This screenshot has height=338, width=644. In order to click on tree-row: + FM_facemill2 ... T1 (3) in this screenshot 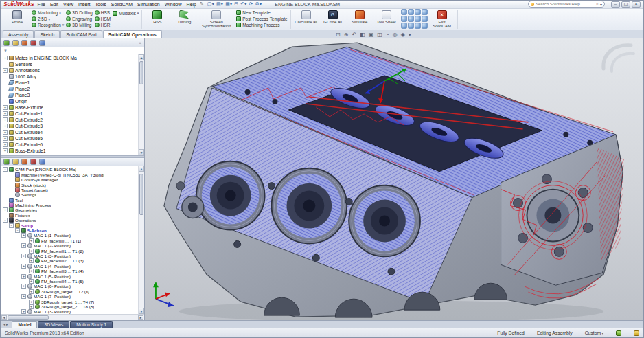, I will do `click(83, 261)`.